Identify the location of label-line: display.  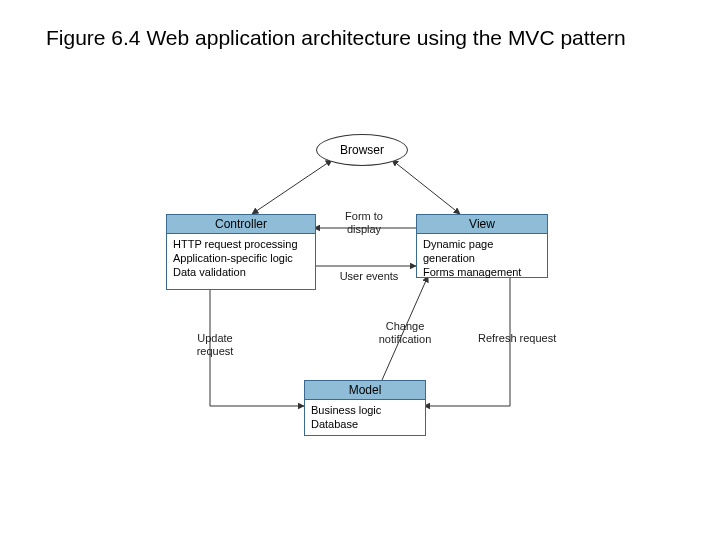
(364, 230).